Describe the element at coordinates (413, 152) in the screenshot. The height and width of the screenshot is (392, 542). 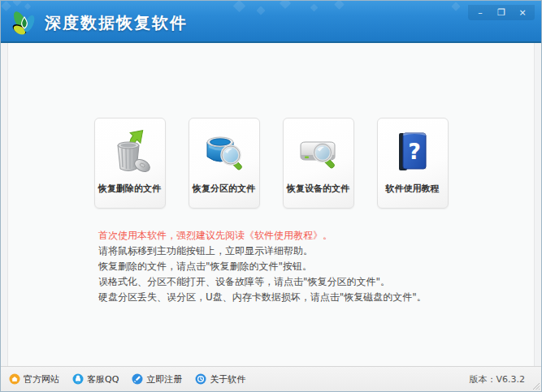
I see `tutorial-book-icon: ?` at that location.